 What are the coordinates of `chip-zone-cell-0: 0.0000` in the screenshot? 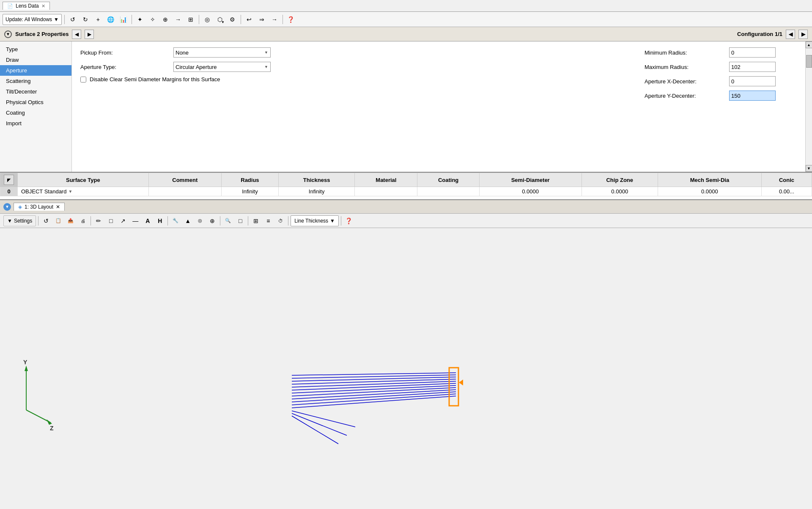 It's located at (620, 192).